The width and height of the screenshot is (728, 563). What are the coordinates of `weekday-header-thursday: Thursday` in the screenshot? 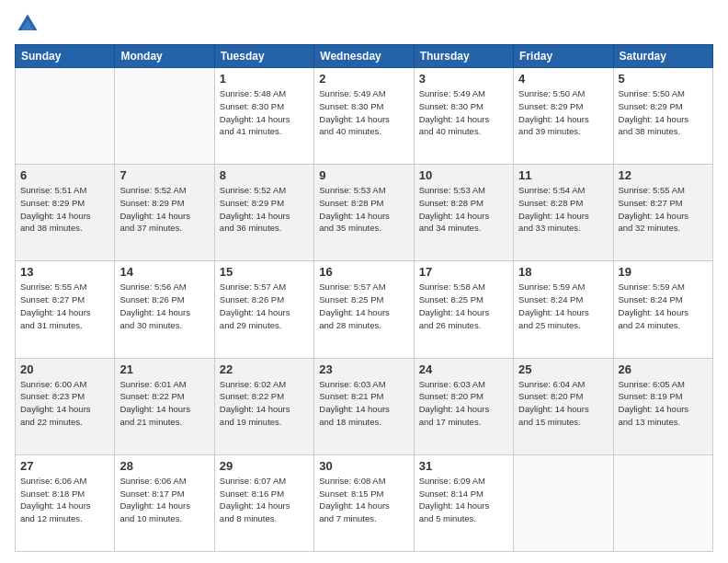 It's located at (463, 57).